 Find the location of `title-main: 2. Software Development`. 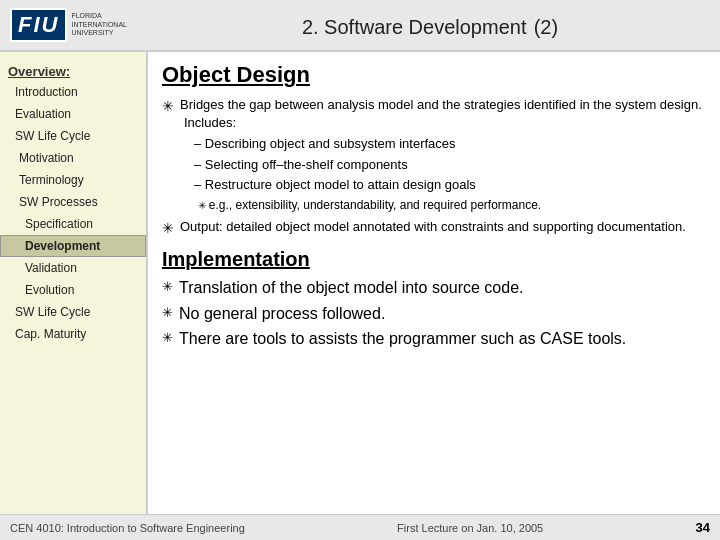

title-main: 2. Software Development is located at coordinates (414, 27).